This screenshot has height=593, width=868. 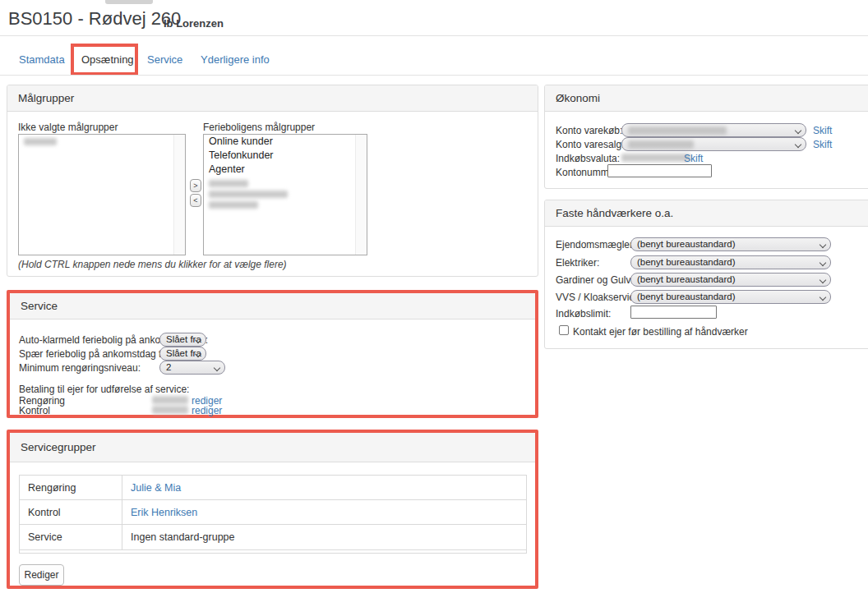 I want to click on auto-klarmeld-select: Slået fra, so click(x=182, y=340).